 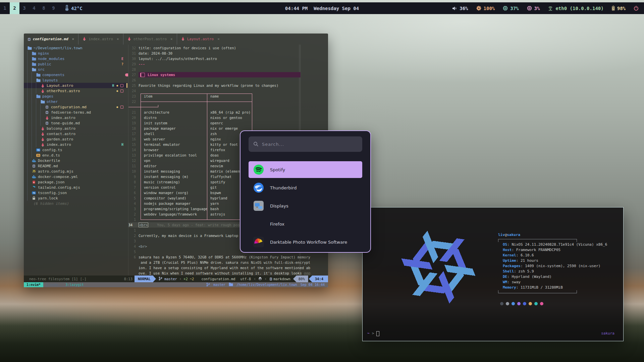 I want to click on diagnostic-badge: H, so click(x=113, y=86).